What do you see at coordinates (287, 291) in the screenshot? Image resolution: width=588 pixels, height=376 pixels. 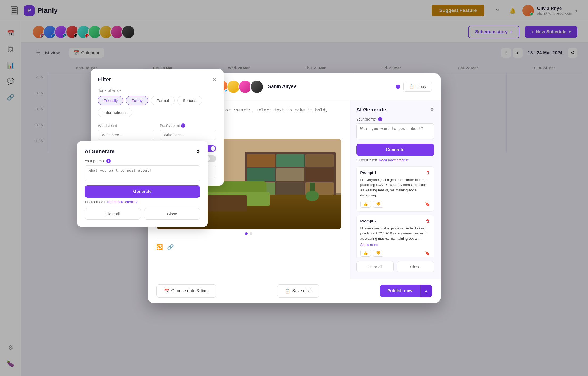 I see `draft-icon: 📋` at bounding box center [287, 291].